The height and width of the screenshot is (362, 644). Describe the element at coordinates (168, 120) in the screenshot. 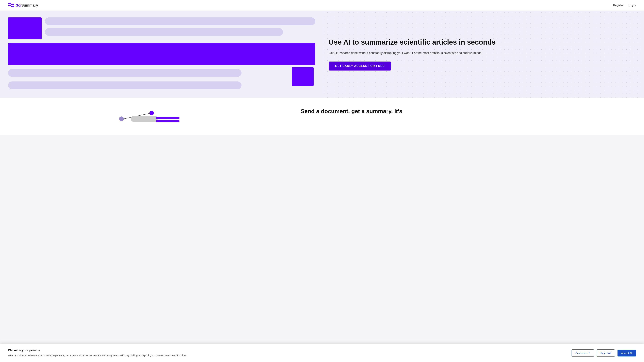

I see `section2-bars` at that location.